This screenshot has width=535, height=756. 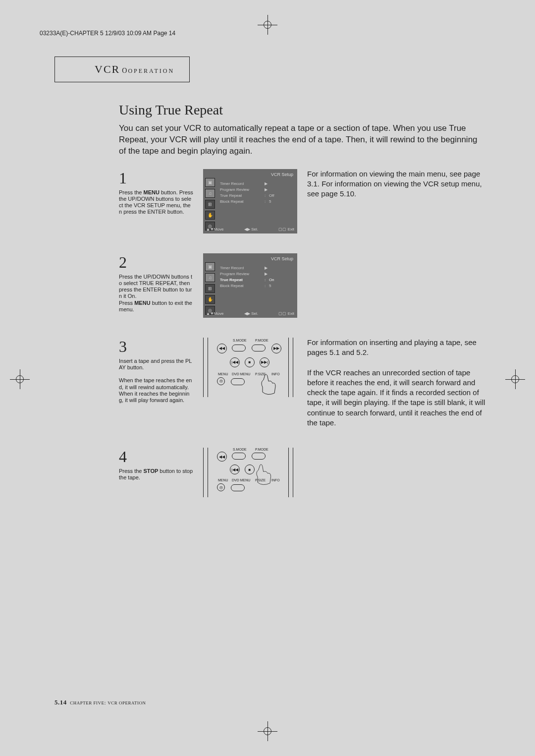 What do you see at coordinates (302, 140) in the screenshot?
I see `intro-text: You can set your VCR to automatically re…` at bounding box center [302, 140].